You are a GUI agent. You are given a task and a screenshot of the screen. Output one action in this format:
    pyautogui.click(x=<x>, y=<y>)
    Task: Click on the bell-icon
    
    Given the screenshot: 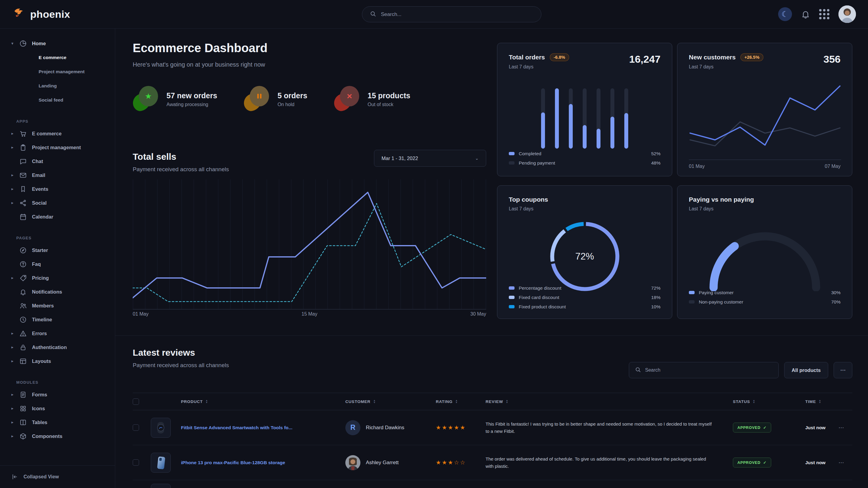 What is the action you would take?
    pyautogui.click(x=805, y=14)
    